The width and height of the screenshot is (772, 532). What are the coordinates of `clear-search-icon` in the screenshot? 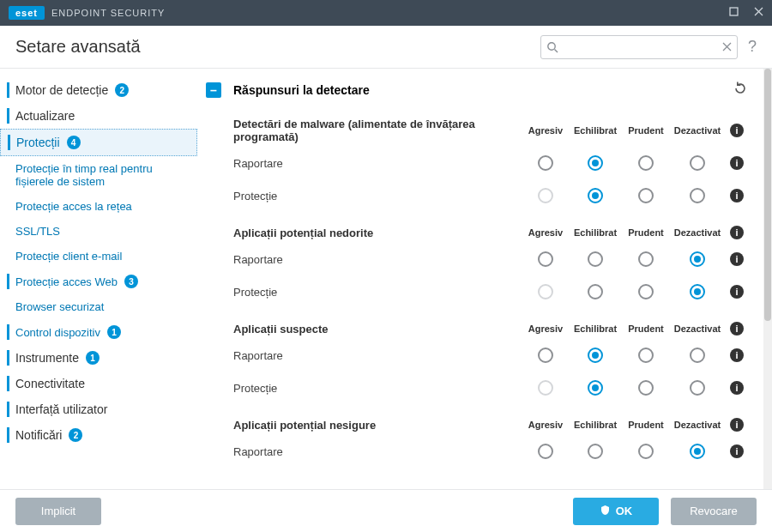 It's located at (727, 46).